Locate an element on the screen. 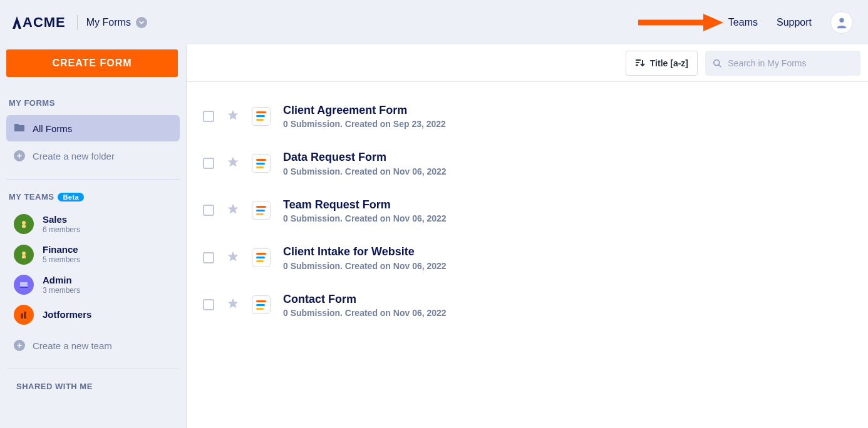  team-name: Admin is located at coordinates (61, 280).